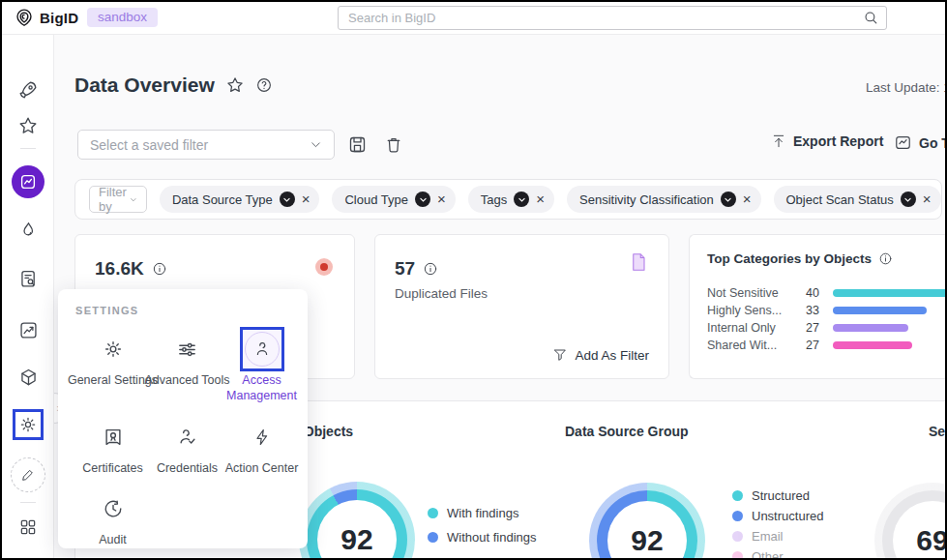  What do you see at coordinates (778, 495) in the screenshot?
I see `legend-item: Structured` at bounding box center [778, 495].